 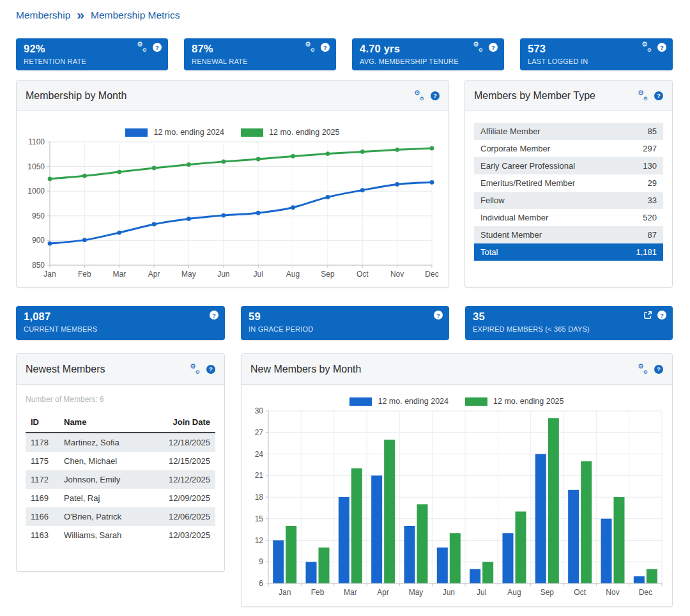 What do you see at coordinates (569, 317) in the screenshot?
I see `kpi-value: 35` at bounding box center [569, 317].